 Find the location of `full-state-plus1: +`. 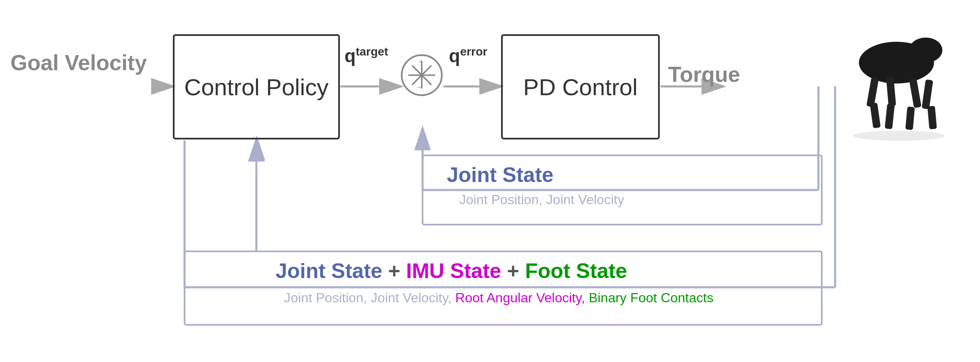

full-state-plus1: + is located at coordinates (394, 271).